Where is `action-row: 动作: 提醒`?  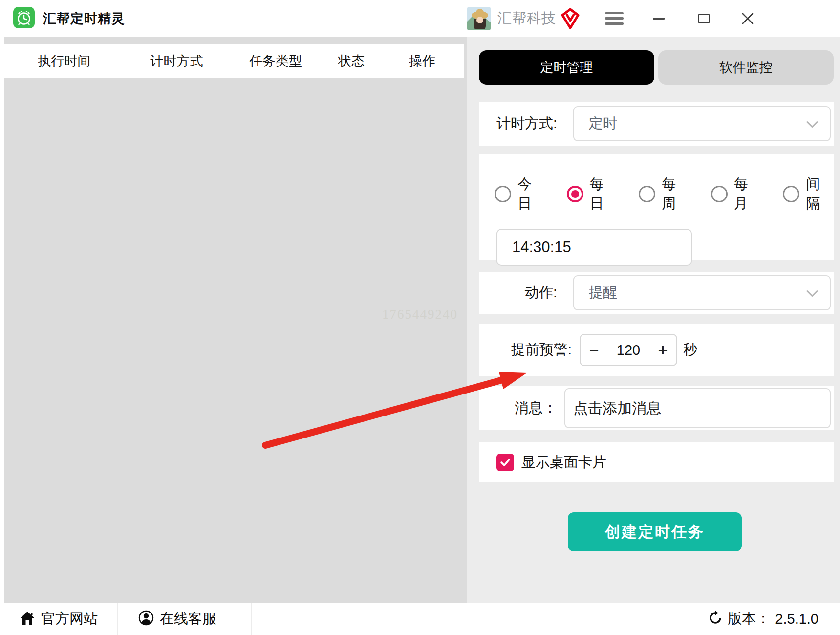
action-row: 动作: 提醒 is located at coordinates (656, 293).